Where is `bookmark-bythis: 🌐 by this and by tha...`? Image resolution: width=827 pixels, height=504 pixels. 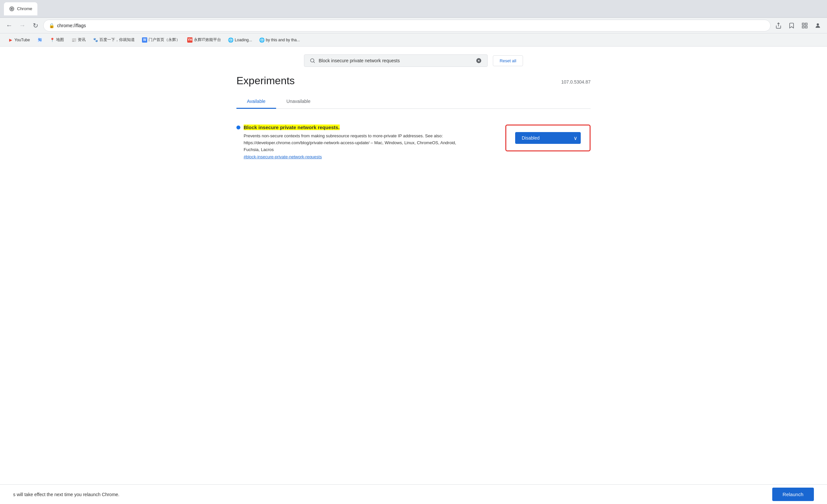
bookmark-bythis: 🌐 by this and by tha... is located at coordinates (280, 40).